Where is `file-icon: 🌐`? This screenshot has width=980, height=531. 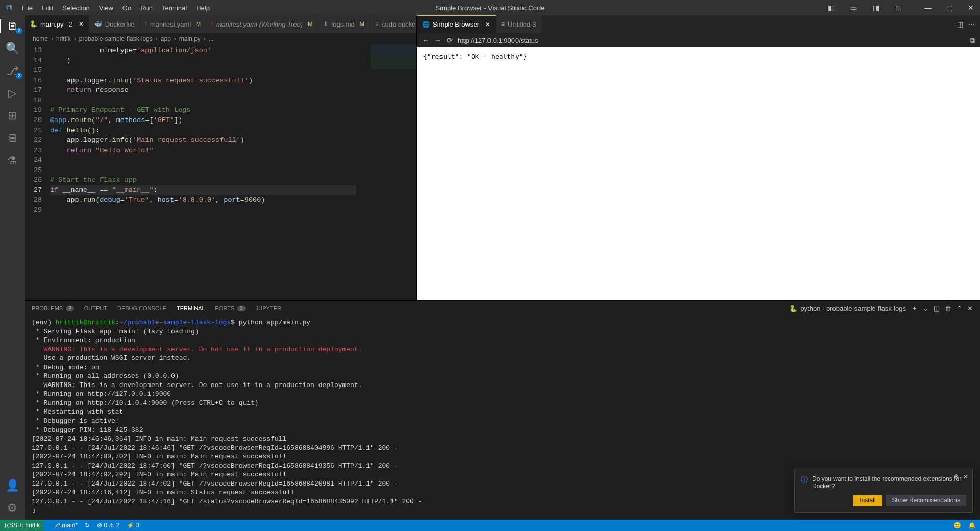 file-icon: 🌐 is located at coordinates (426, 25).